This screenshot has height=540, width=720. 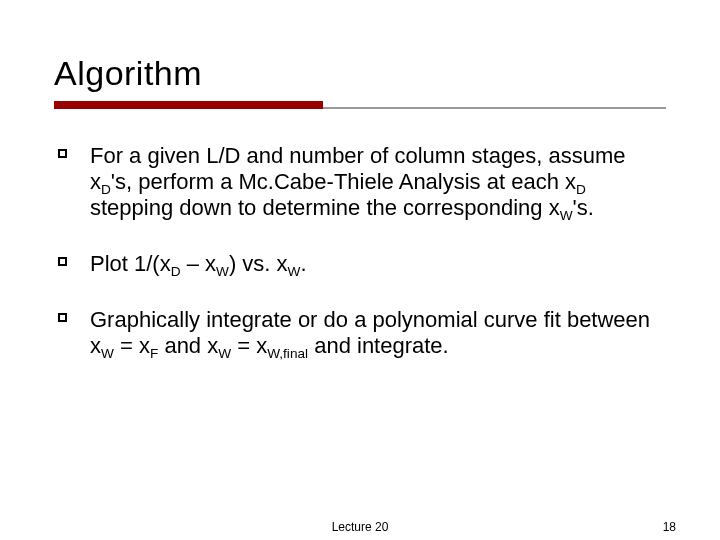 I want to click on slide-title: Algorithm, so click(x=360, y=74).